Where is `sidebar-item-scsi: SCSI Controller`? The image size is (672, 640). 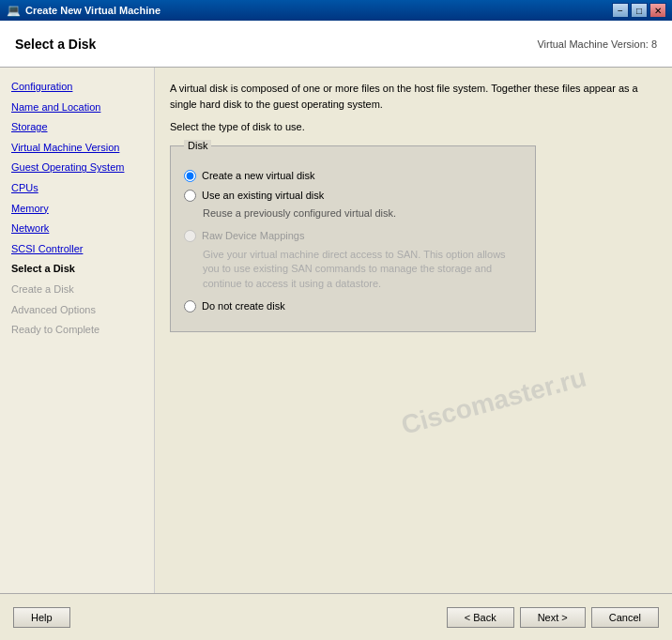
sidebar-item-scsi: SCSI Controller is located at coordinates (77, 250).